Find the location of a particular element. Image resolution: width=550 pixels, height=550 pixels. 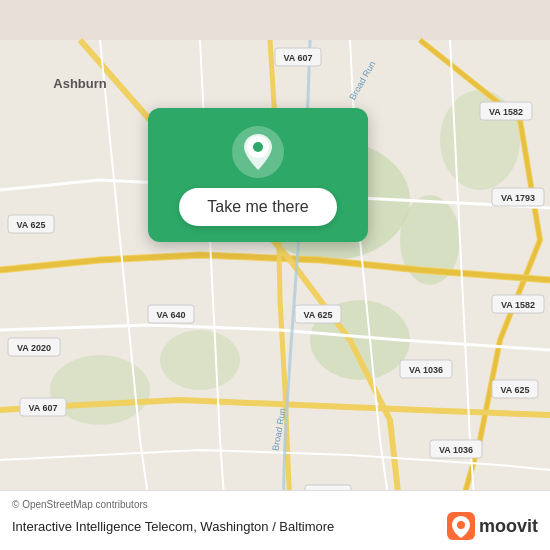

svg-text: Ashburn is located at coordinates (80, 84).